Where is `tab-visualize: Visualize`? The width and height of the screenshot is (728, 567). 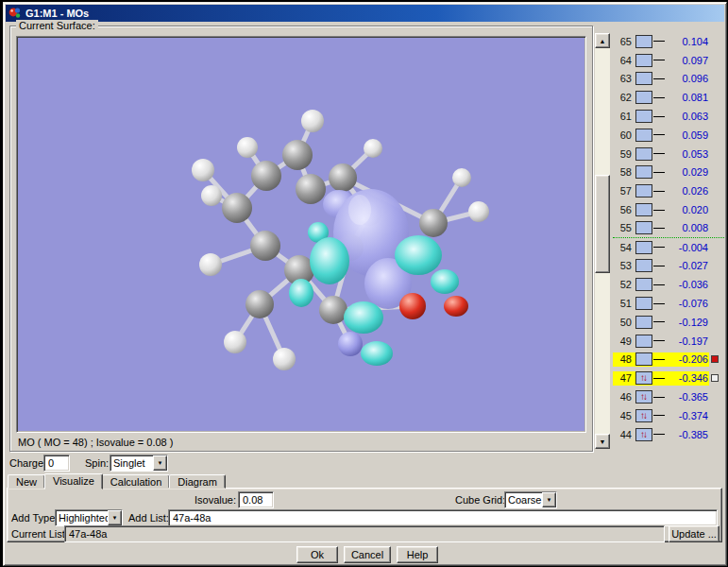 tab-visualize: Visualize is located at coordinates (74, 482).